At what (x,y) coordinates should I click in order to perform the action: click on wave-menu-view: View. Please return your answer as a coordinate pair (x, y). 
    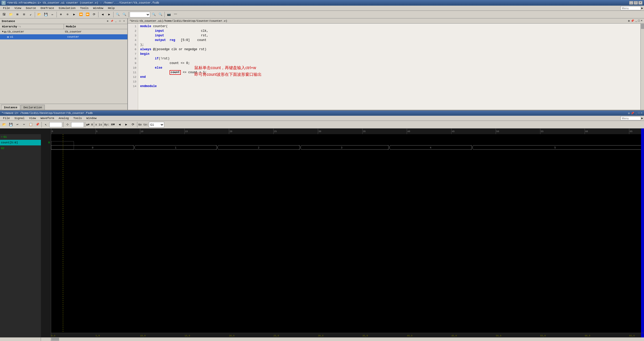
    Looking at the image, I should click on (32, 118).